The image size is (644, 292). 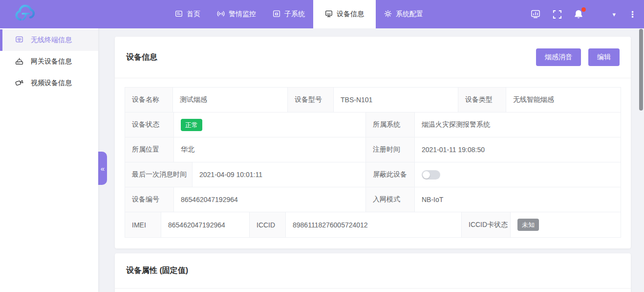 I want to click on field-label: 设备编号, so click(x=150, y=200).